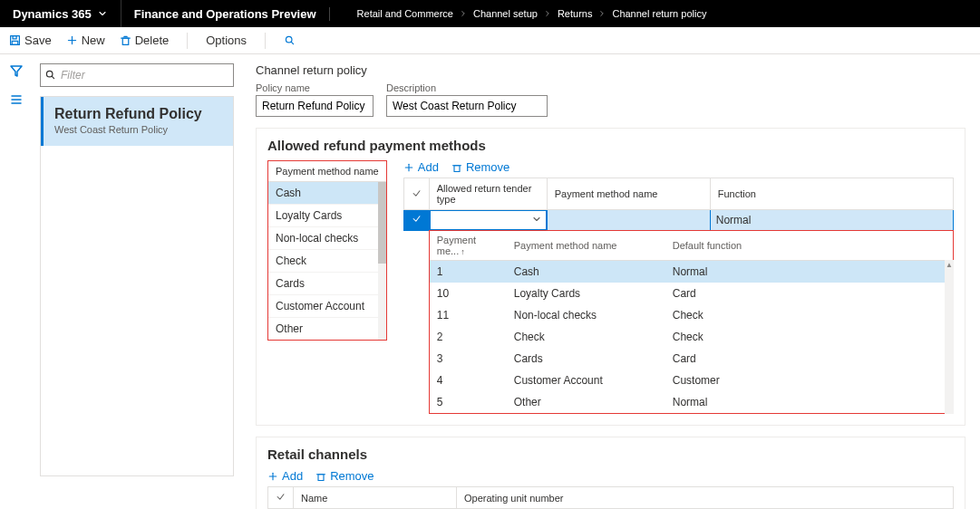 Image resolution: width=980 pixels, height=509 pixels. What do you see at coordinates (575, 14) in the screenshot?
I see `breadcrumb-item: Returns` at bounding box center [575, 14].